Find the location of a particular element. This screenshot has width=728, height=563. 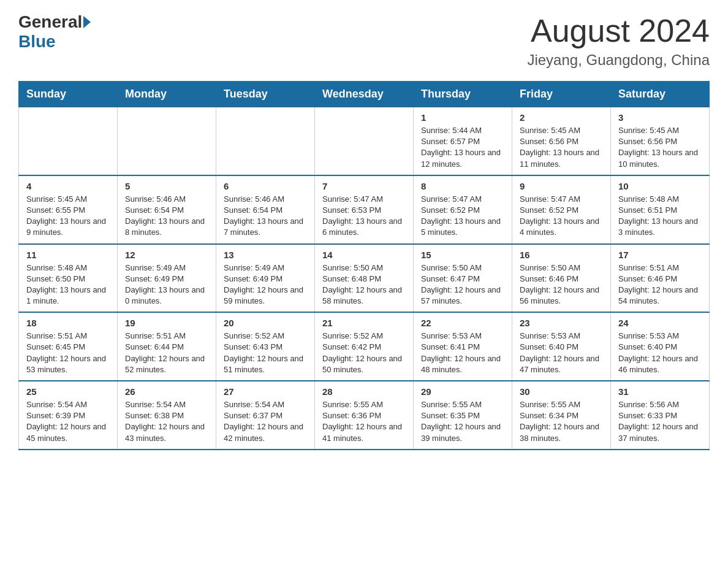

day-number: 11 is located at coordinates (68, 255).